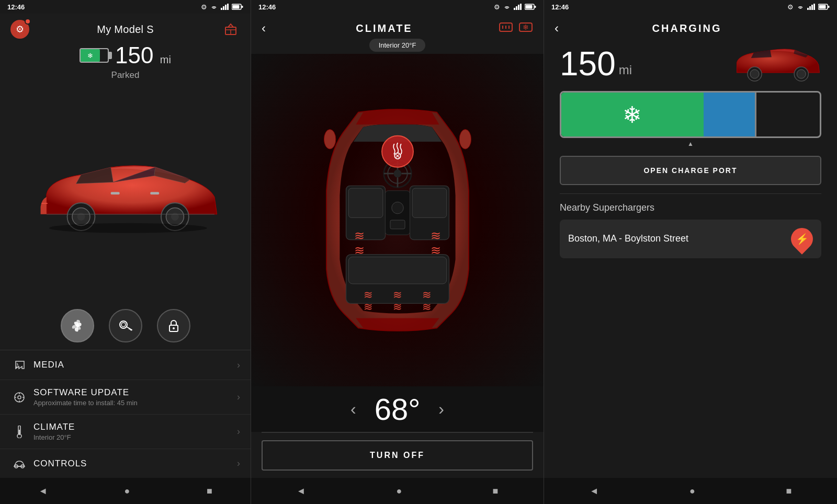 This screenshot has width=837, height=504. What do you see at coordinates (790, 7) in the screenshot?
I see `settings-icon-charging: ⚙` at bounding box center [790, 7].